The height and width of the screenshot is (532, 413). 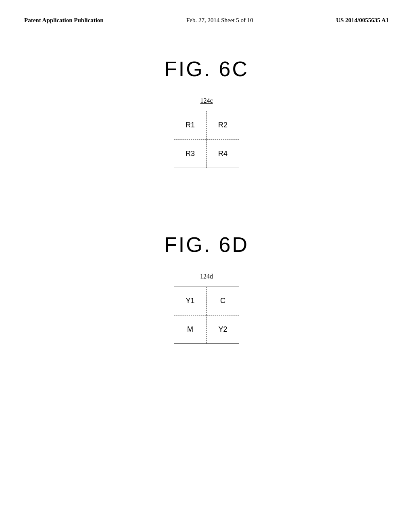 What do you see at coordinates (190, 301) in the screenshot?
I see `cell-y1: Y1` at bounding box center [190, 301].